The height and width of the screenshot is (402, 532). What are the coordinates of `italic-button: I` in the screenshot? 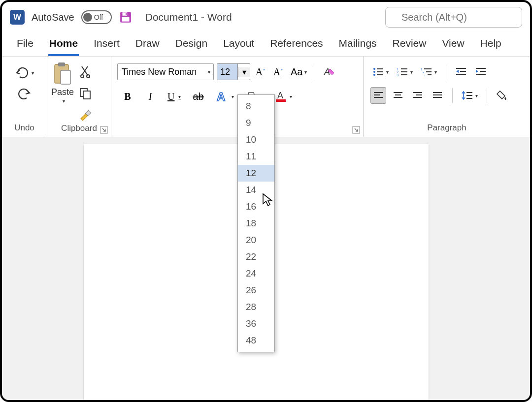 It's located at (150, 96).